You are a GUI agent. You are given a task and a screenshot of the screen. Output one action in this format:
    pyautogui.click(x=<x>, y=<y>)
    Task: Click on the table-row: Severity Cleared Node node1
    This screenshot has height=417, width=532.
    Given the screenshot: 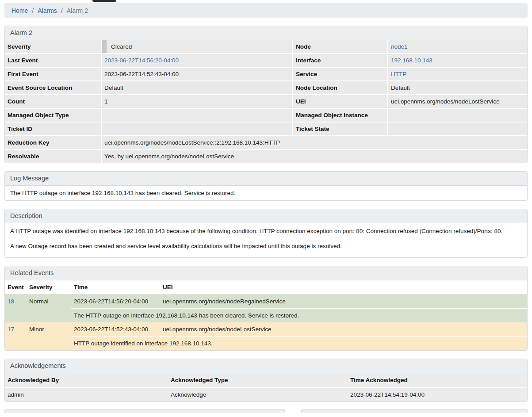 What is the action you would take?
    pyautogui.click(x=266, y=47)
    